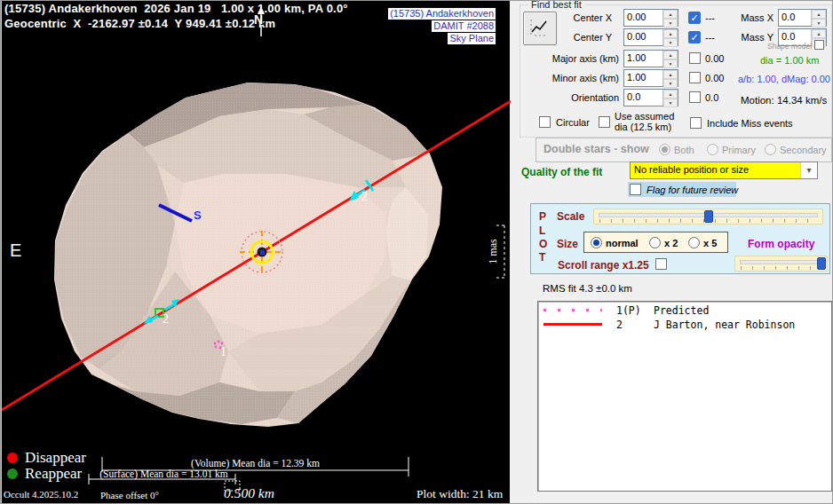 The height and width of the screenshot is (504, 833). What do you see at coordinates (664, 149) in the screenshot?
I see `double-stars-both-radio` at bounding box center [664, 149].